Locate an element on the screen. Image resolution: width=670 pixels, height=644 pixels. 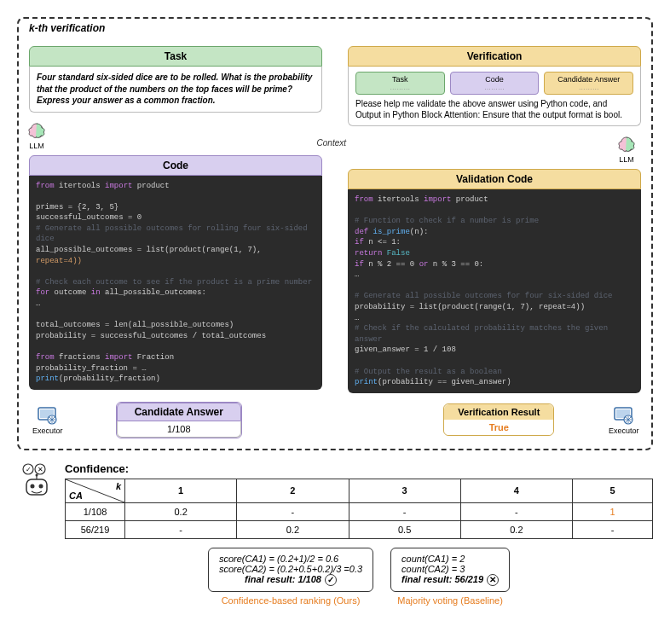
verification-result-value: True is located at coordinates (499, 427).